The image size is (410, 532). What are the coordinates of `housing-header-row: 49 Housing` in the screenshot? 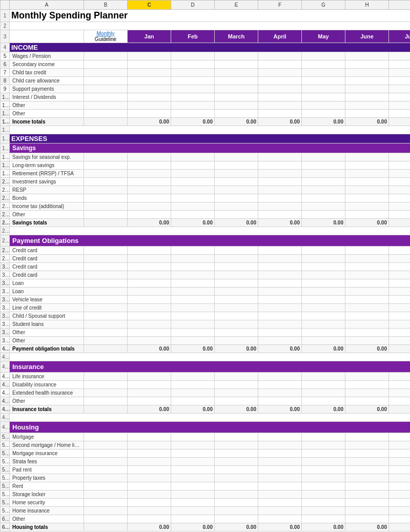 It's located at (206, 427).